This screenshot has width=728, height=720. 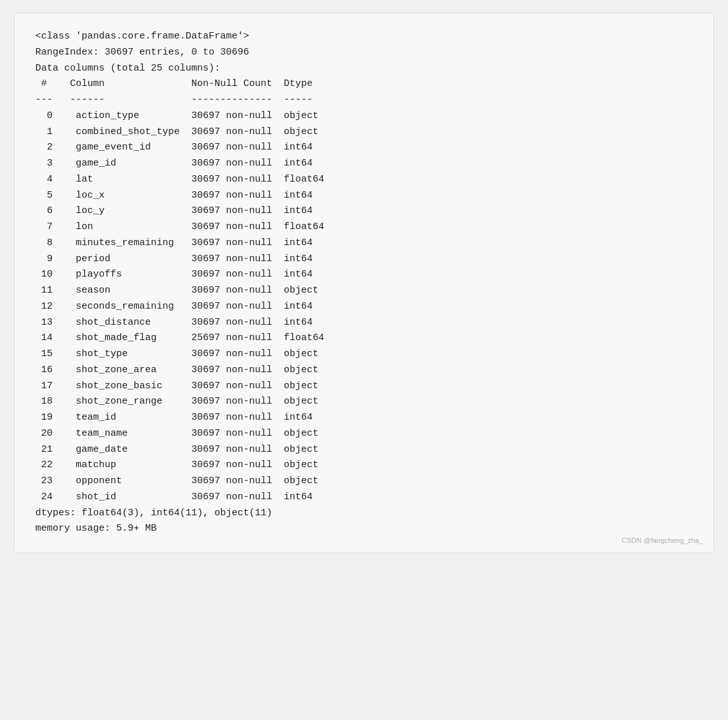 I want to click on footer-line-0: dtypes: float64(3), int64(11), object(11…, so click(x=364, y=513).